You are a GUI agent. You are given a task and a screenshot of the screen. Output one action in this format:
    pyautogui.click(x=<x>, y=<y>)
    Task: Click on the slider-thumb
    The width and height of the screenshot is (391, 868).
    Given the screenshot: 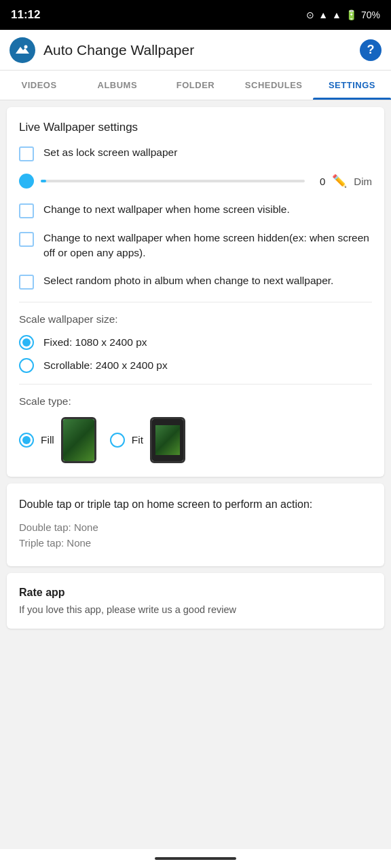 What is the action you would take?
    pyautogui.click(x=26, y=181)
    